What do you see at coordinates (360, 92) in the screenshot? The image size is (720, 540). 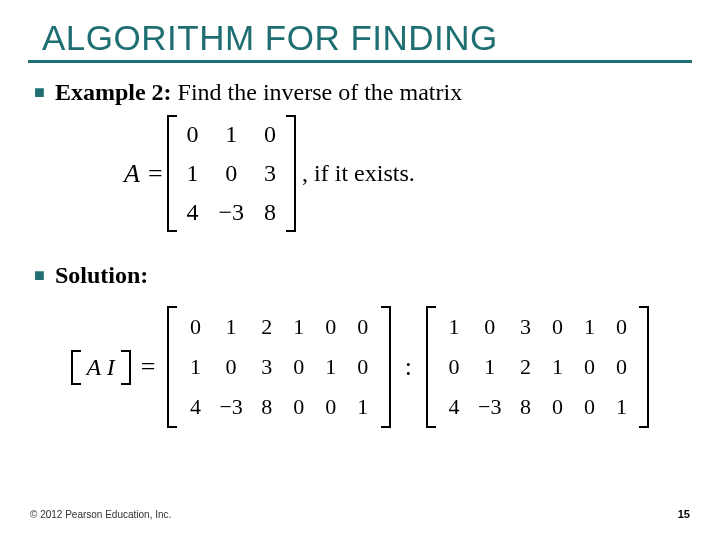 I see `example-bullet: ■ Example 2: Find the inverse of the mat…` at bounding box center [360, 92].